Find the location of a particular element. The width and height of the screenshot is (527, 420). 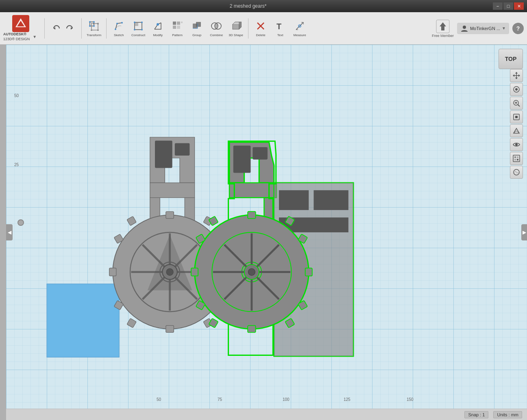

group-button: Group is located at coordinates (197, 28).